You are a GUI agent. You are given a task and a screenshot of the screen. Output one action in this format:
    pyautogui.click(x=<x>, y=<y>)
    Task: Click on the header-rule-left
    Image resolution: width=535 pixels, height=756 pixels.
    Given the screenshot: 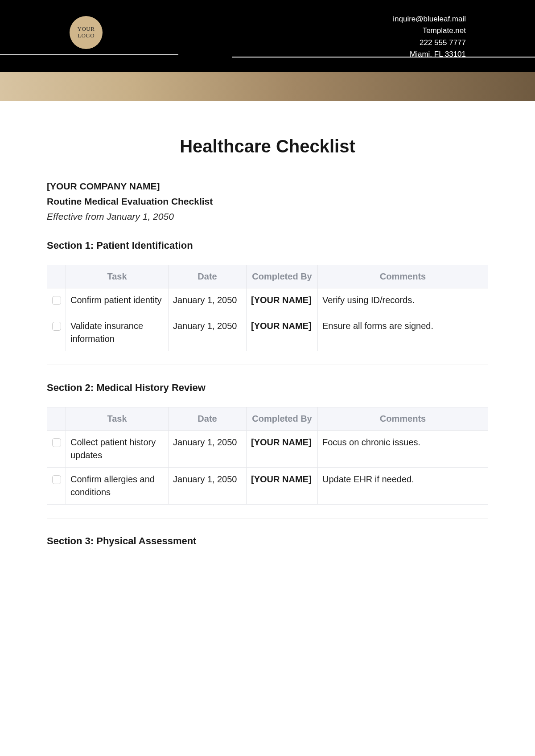 What is the action you would take?
    pyautogui.click(x=89, y=55)
    